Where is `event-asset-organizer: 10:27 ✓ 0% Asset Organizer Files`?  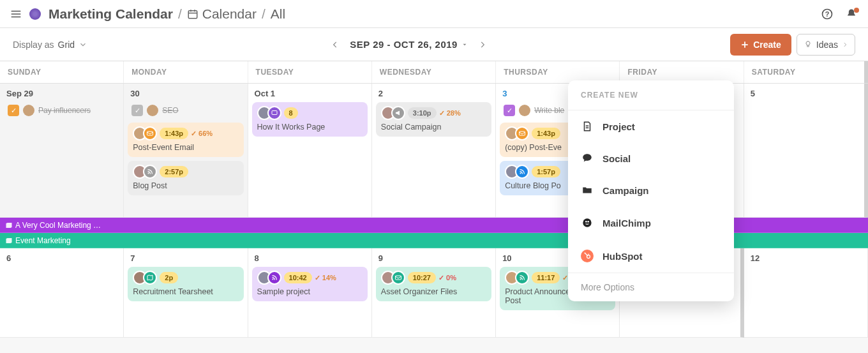 event-asset-organizer: 10:27 ✓ 0% Asset Organizer Files is located at coordinates (434, 284).